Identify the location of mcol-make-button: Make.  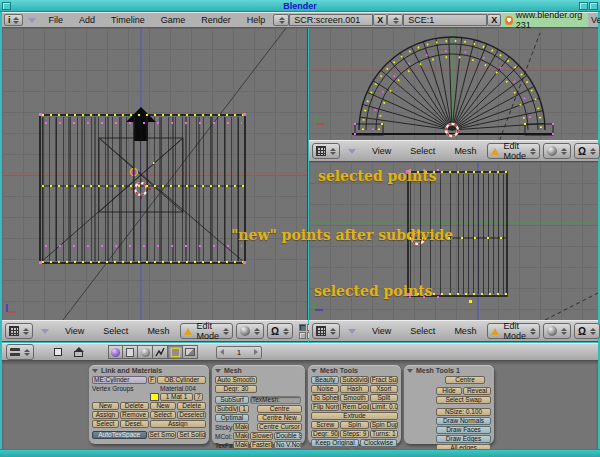
(241, 436).